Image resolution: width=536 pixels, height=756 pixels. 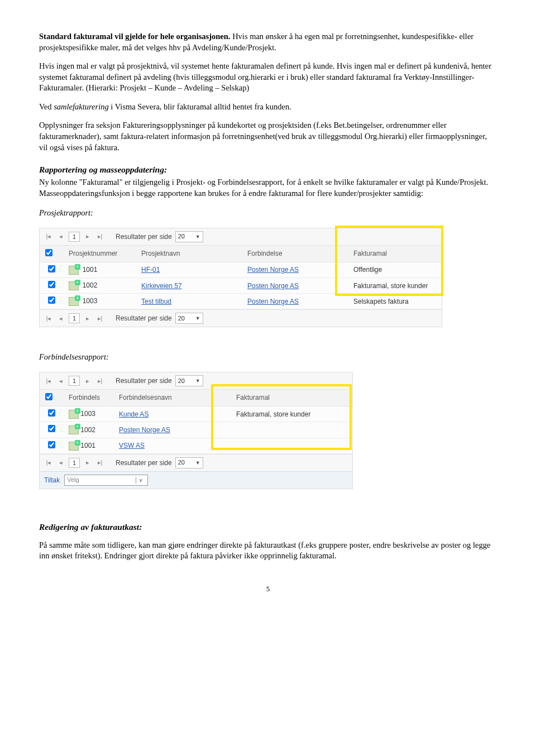 What do you see at coordinates (268, 357) in the screenshot?
I see `subhead-forbindelsesrapport: Forbindelsesrapport:` at bounding box center [268, 357].